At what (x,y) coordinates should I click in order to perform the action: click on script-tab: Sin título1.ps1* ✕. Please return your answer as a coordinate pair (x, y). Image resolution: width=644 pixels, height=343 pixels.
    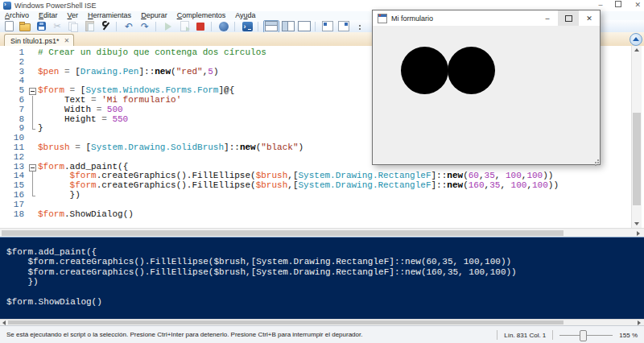
    Looking at the image, I should click on (39, 40).